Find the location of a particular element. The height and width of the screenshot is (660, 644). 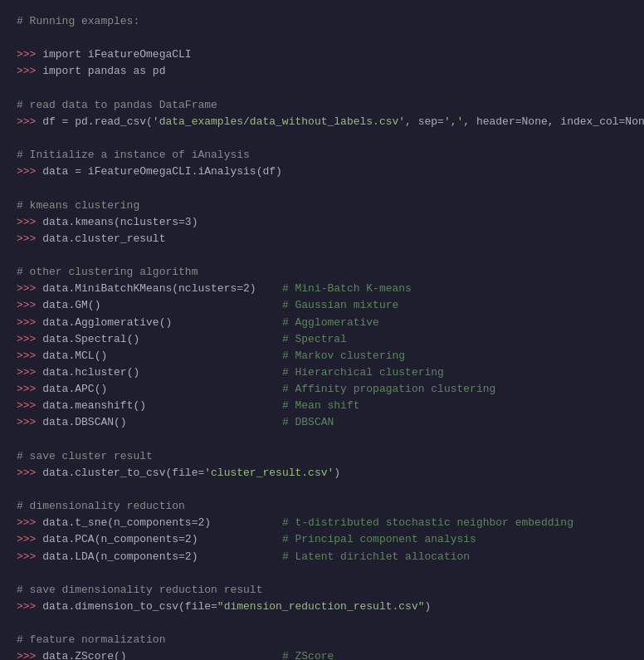

line-18: >>> data.APC() # Affinity propagation cl… is located at coordinates (322, 389).